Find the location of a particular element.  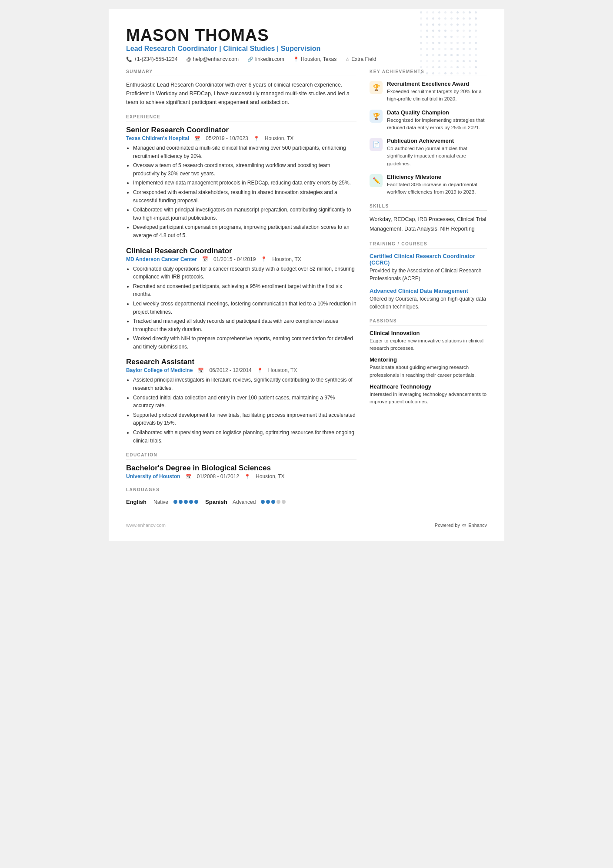

passion-1: Clinical Innovation Eager to explore new… is located at coordinates (428, 341).